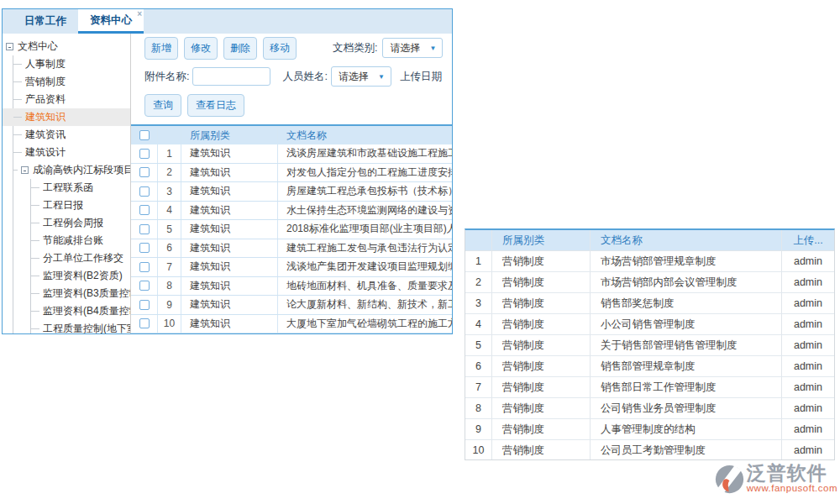  Describe the element at coordinates (291, 230) in the screenshot. I see `table-row: 5建筑知识2018标准化监理项目部(业主项目部)人员...` at that location.